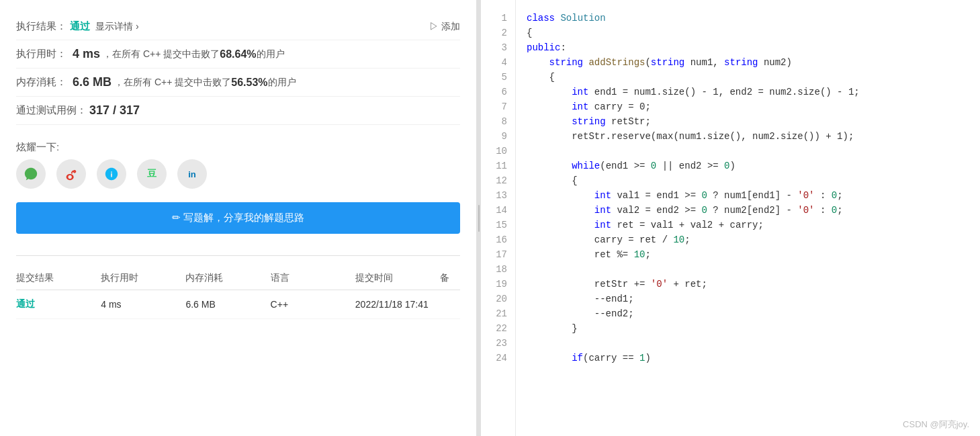  Describe the element at coordinates (498, 195) in the screenshot. I see `line-num-13: 13` at that location.